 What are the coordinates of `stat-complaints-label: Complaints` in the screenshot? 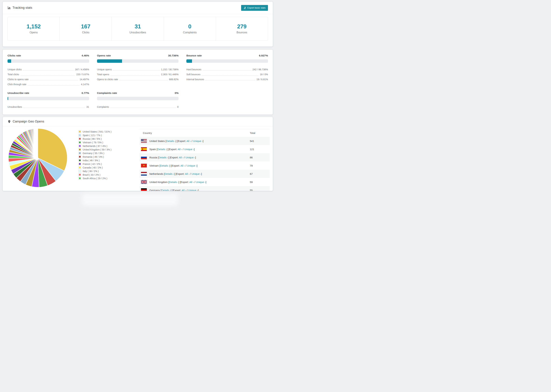 It's located at (190, 32).